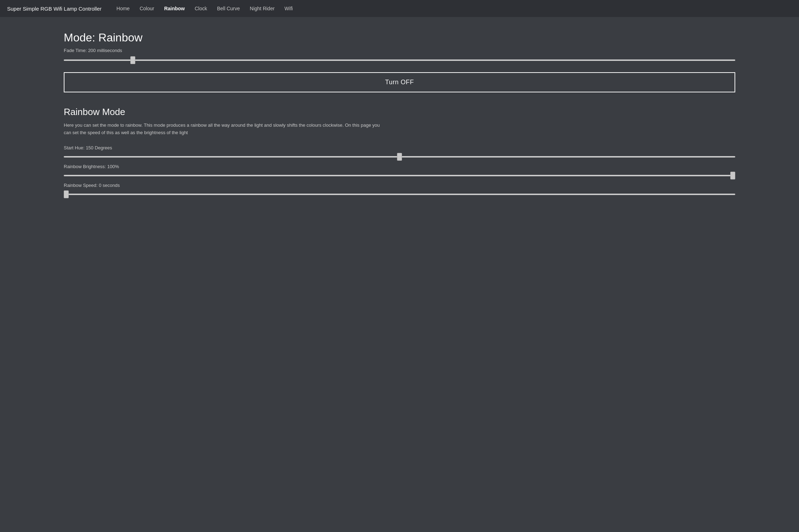  What do you see at coordinates (400, 50) in the screenshot?
I see `fade-time-label: Fade Time: 200 milliseconds` at bounding box center [400, 50].